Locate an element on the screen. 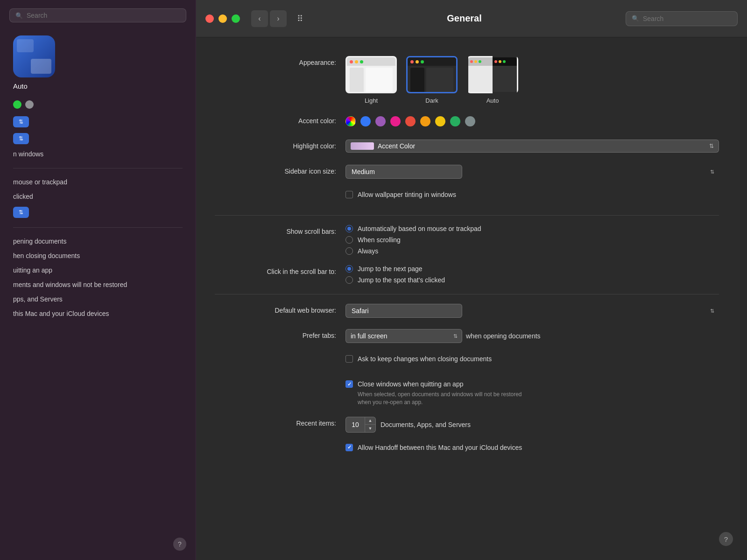 This screenshot has width=747, height=560. click-spot-label: Jump to the spot that's clicked is located at coordinates (402, 280).